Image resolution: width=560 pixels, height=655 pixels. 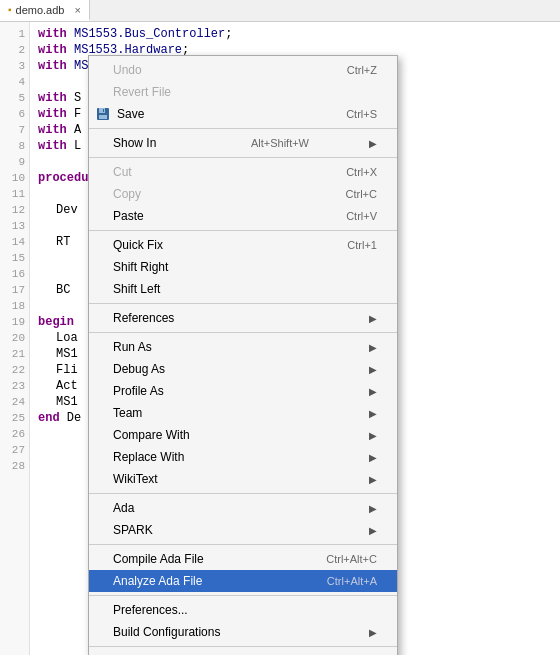 What do you see at coordinates (128, 216) in the screenshot?
I see `menu-label-paste: Paste` at bounding box center [128, 216].